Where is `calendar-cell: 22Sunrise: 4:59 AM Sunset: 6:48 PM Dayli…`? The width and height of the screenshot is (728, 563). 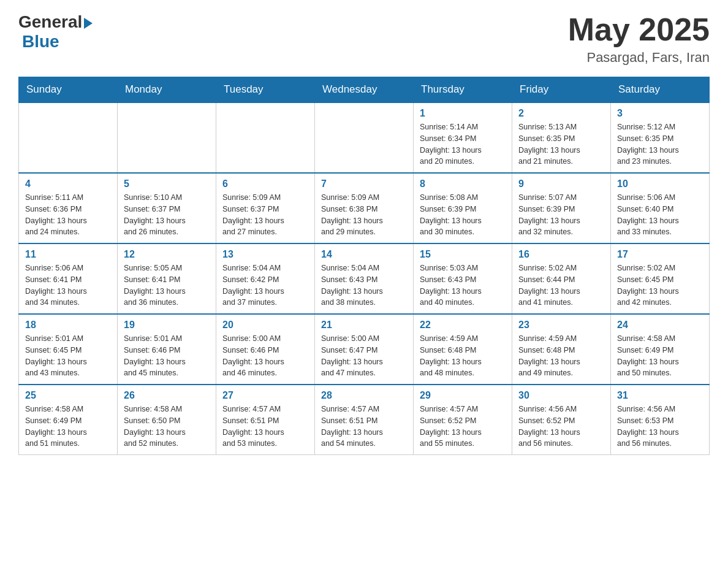
calendar-cell: 22Sunrise: 4:59 AM Sunset: 6:48 PM Dayli… is located at coordinates (463, 350).